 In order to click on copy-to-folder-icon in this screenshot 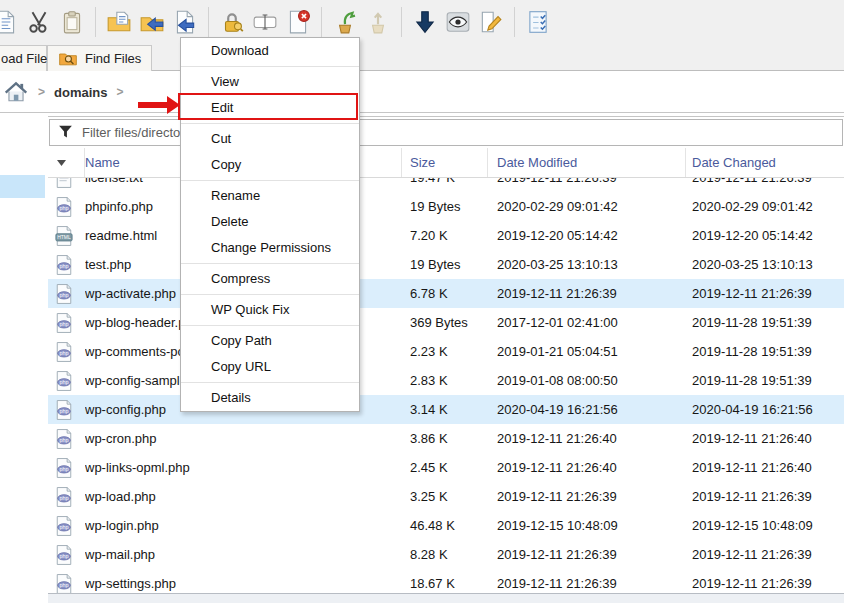, I will do `click(119, 22)`.